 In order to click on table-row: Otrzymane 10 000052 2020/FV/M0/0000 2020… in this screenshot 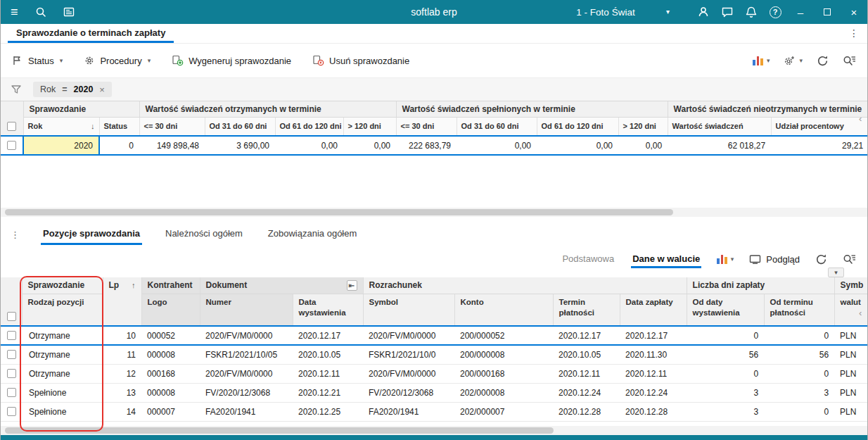, I will do `click(435, 335)`.